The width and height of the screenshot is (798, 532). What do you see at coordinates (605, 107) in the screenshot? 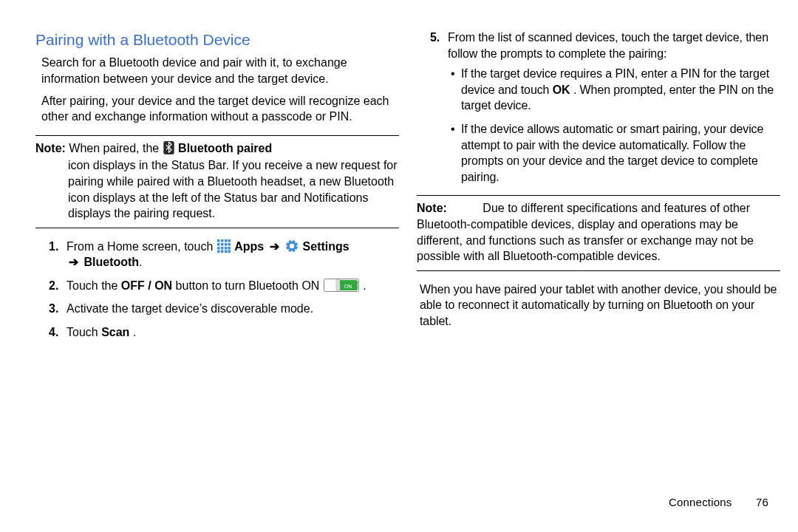
I see `steps-list-continued: 5. From the list of scanned devices, tou…` at bounding box center [605, 107].